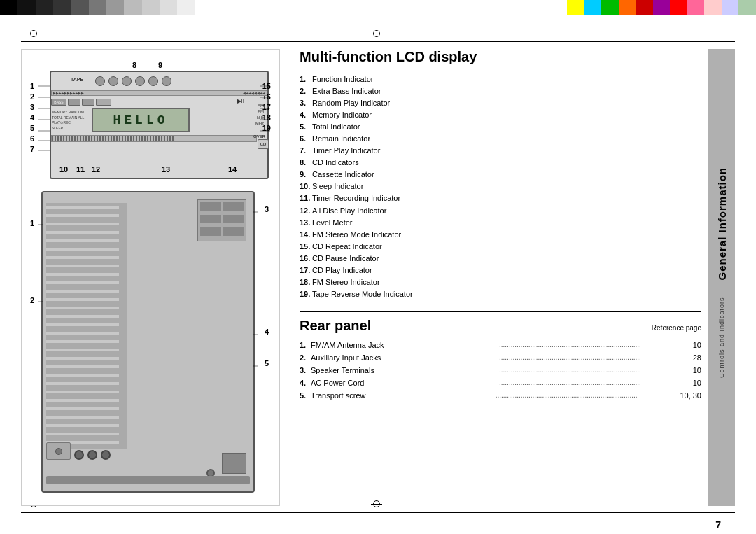  What do you see at coordinates (166, 169) in the screenshot?
I see `annot-13: 13` at bounding box center [166, 169].